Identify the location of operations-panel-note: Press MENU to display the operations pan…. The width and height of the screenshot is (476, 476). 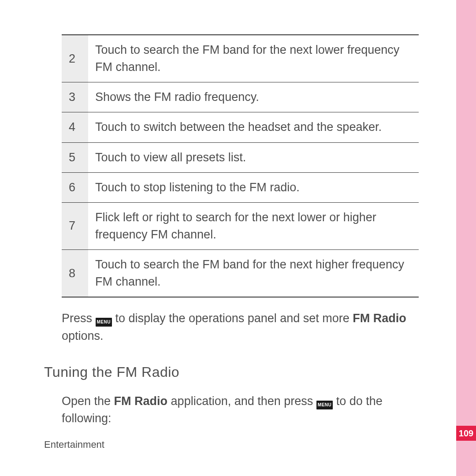
(240, 327).